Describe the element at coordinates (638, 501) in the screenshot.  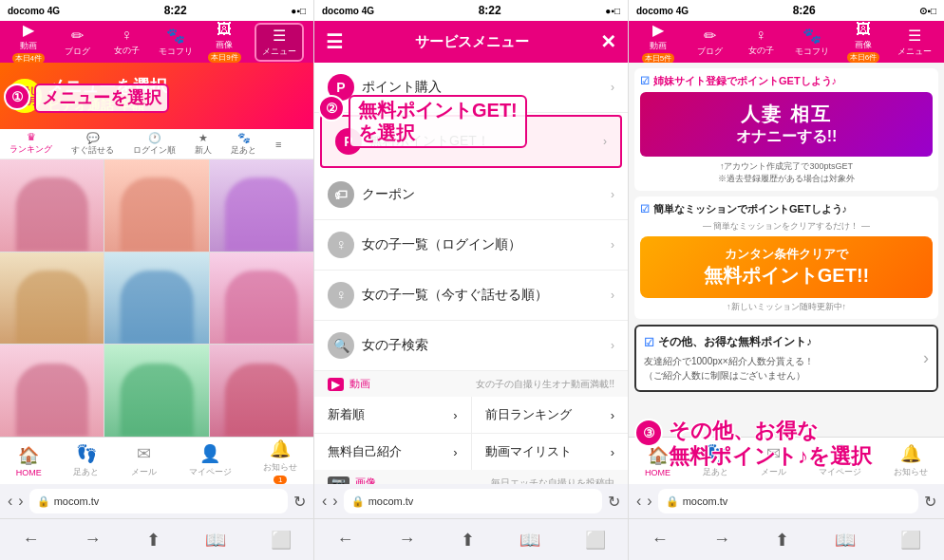
I see `back-icon-3: ‹` at that location.